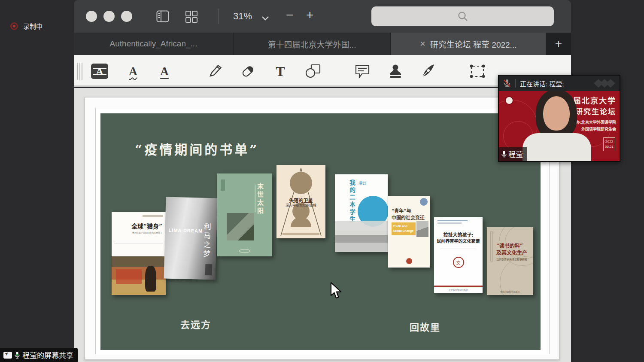 Image resolution: width=644 pixels, height=362 pixels. Describe the element at coordinates (425, 326) in the screenshot. I see `group-label-right: 回故里` at that location.